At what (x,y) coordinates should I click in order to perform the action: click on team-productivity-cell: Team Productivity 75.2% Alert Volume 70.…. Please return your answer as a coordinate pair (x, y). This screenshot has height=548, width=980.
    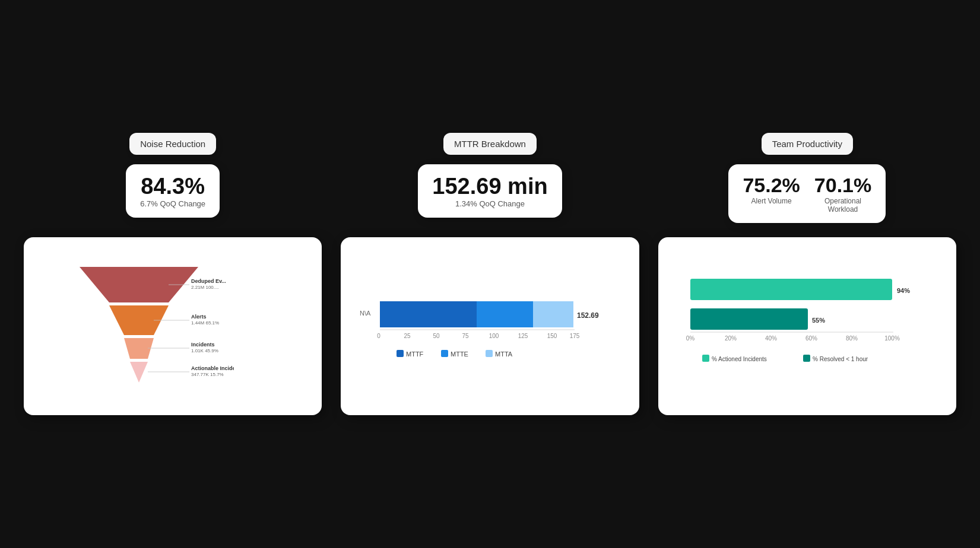
    Looking at the image, I should click on (807, 178).